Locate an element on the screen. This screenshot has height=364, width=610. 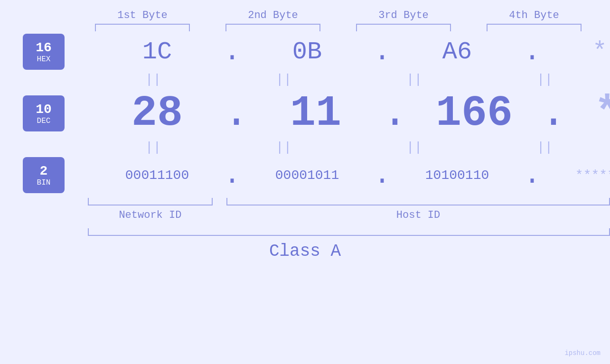
bin-base-number: 2 is located at coordinates (44, 171).